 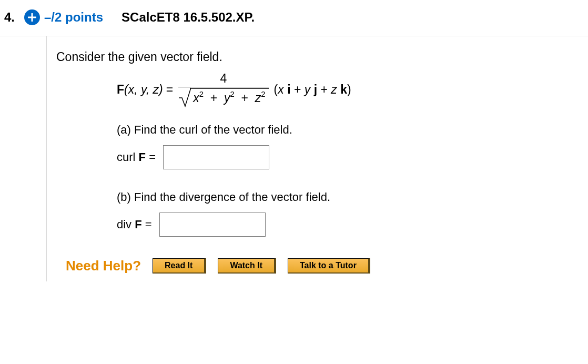 What do you see at coordinates (216, 157) in the screenshot?
I see `curl-answer-input` at bounding box center [216, 157].